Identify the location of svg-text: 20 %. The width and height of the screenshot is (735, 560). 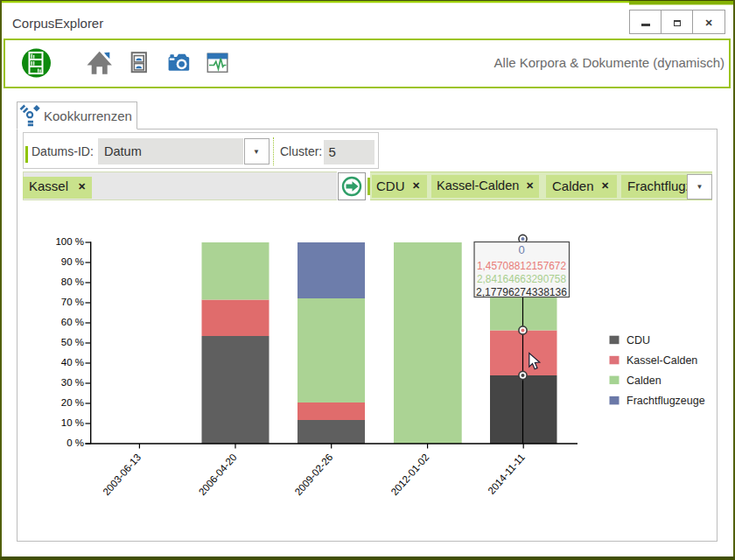
(73, 402).